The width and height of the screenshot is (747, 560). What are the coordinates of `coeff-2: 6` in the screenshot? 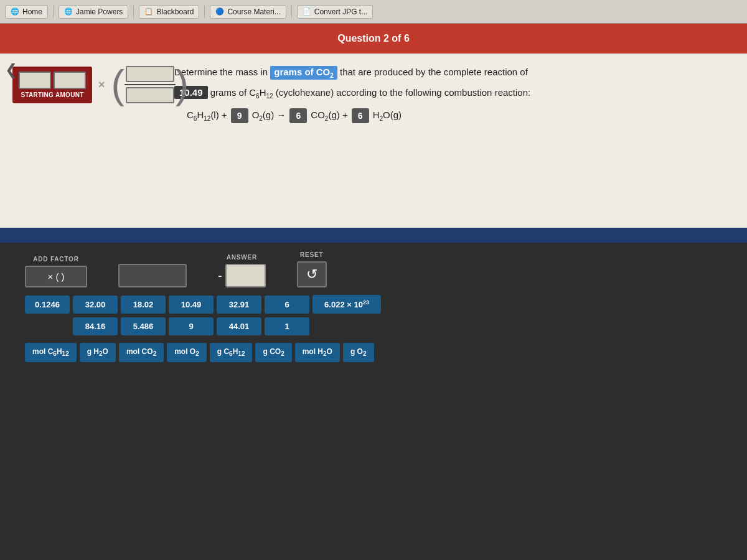 It's located at (298, 116).